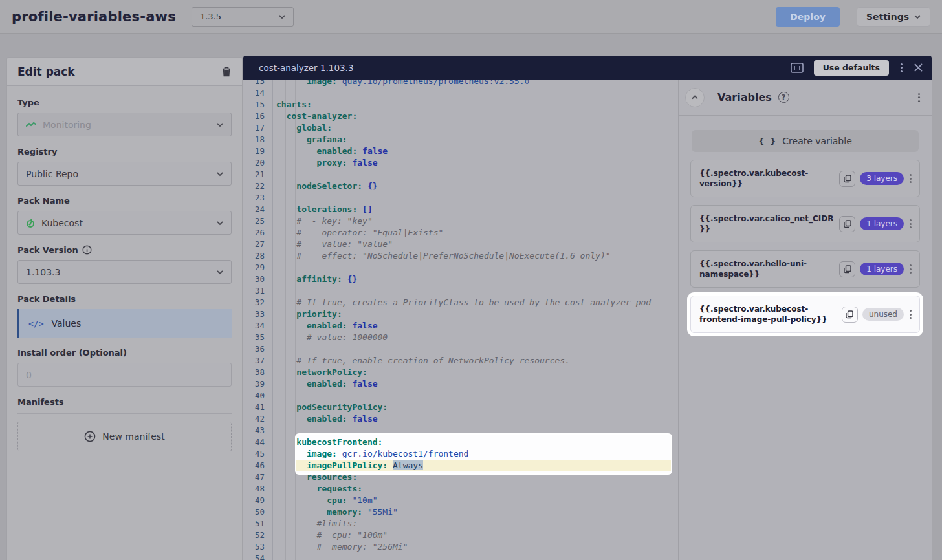 Image resolution: width=942 pixels, height=560 pixels. What do you see at coordinates (805, 178) in the screenshot?
I see `variable-row: {{.spectro.var.kubecost-version}}3 layer…` at bounding box center [805, 178].